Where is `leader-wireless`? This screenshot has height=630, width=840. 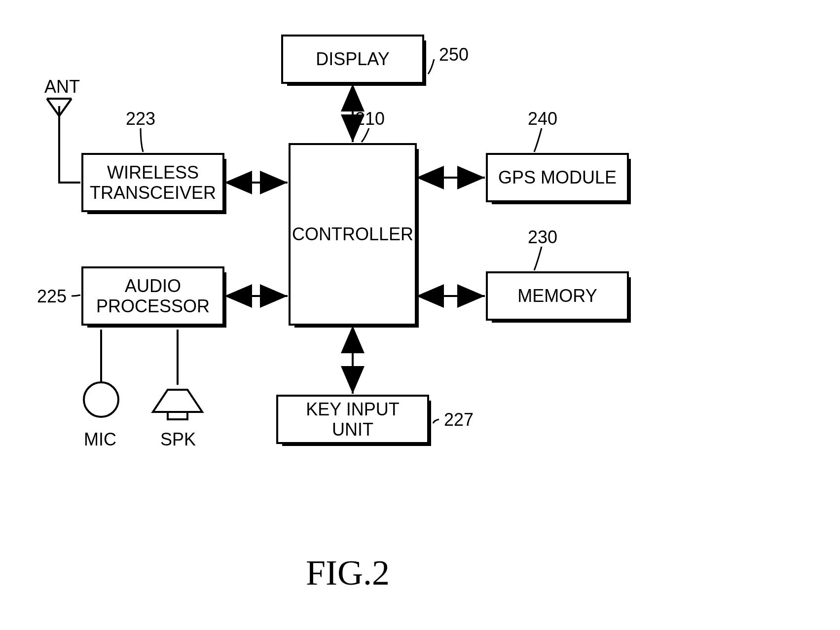
leader-wireless is located at coordinates (142, 140).